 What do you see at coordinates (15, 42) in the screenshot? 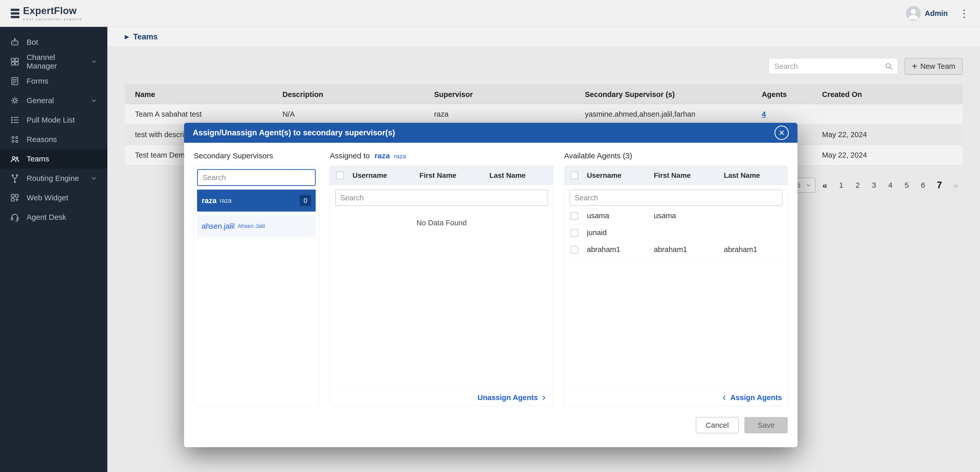
I see `bot-icon` at bounding box center [15, 42].